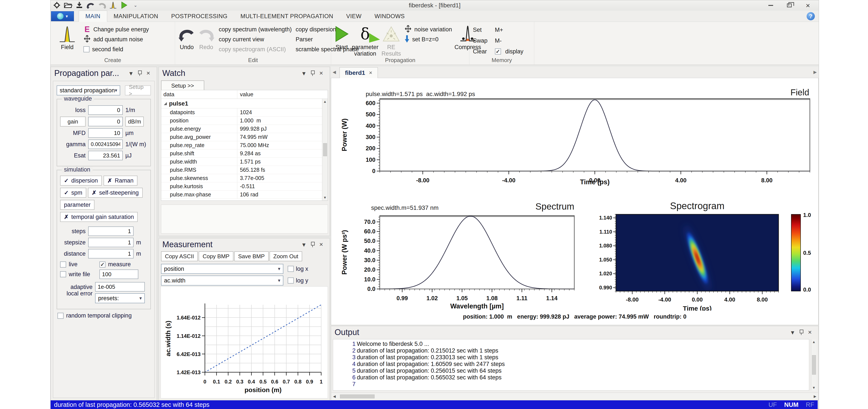 The height and width of the screenshot is (409, 868). What do you see at coordinates (119, 274) in the screenshot?
I see `write-file-interval-input` at bounding box center [119, 274].